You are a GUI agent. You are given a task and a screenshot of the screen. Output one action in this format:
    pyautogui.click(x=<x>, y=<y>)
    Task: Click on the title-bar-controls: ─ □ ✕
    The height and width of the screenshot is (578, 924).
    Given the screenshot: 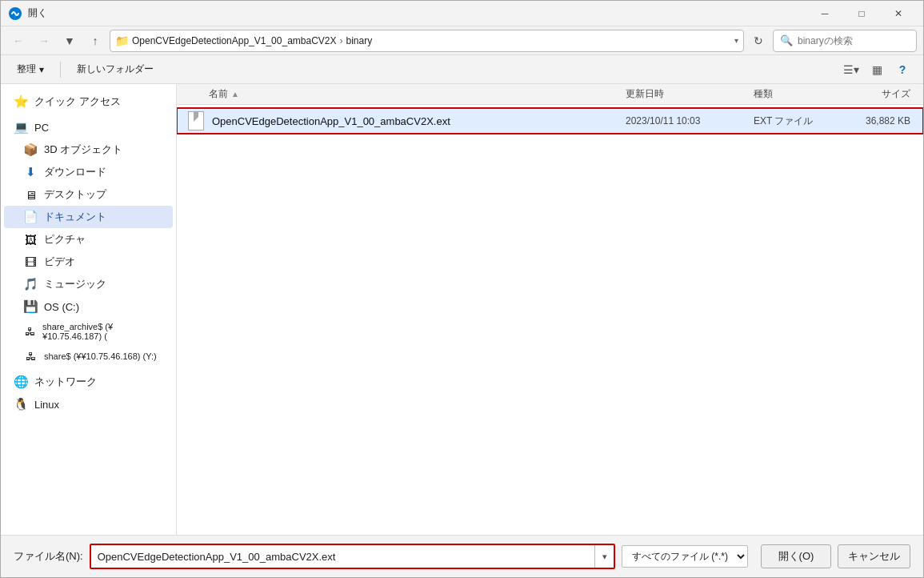 What is the action you would take?
    pyautogui.click(x=862, y=14)
    